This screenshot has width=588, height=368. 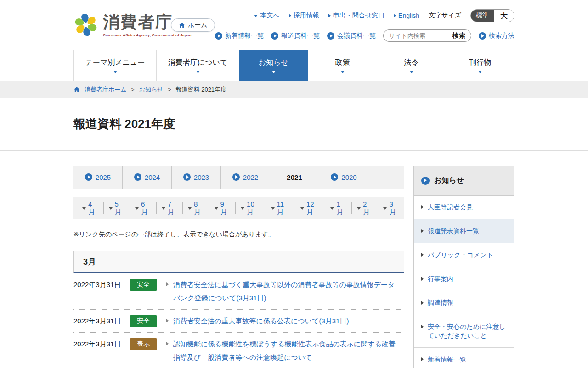 I want to click on category-badge: 安全, so click(x=143, y=285).